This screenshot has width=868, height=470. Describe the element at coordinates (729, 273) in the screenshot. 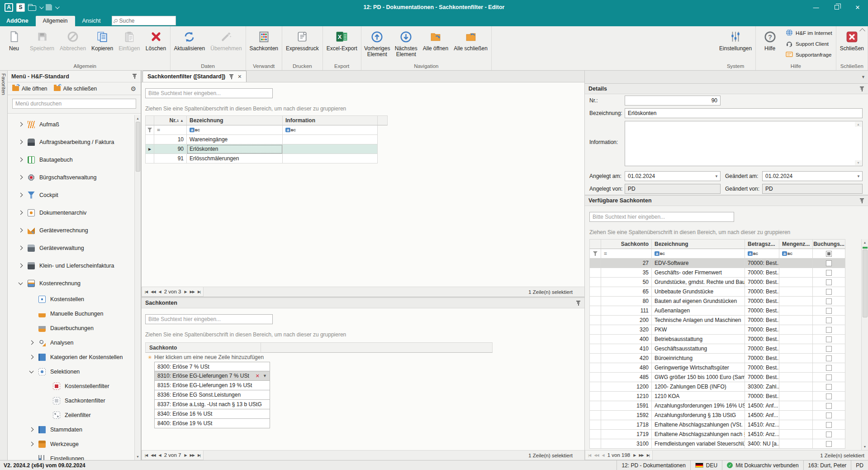

I see `table-row: ▶ 35 Geschäfts- oder Firmenwert 70000: B…` at that location.